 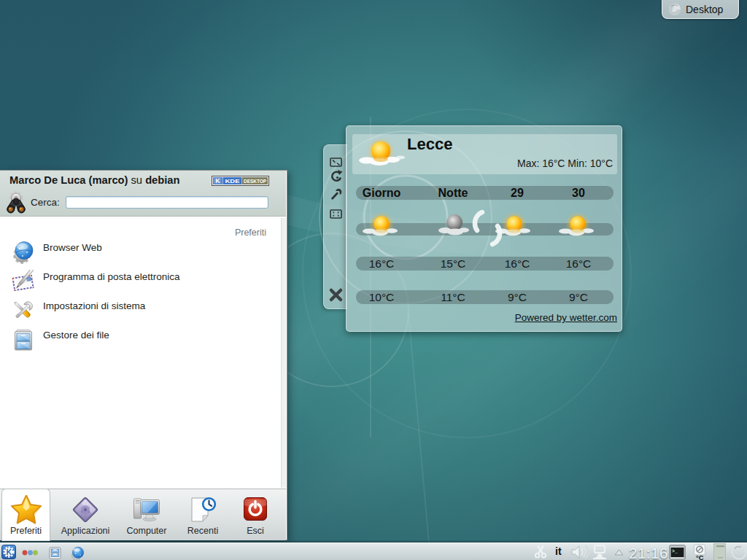 What do you see at coordinates (255, 181) in the screenshot?
I see `svg-text: DESKTOP` at bounding box center [255, 181].